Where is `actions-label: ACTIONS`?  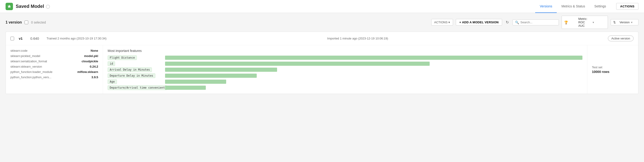
actions-label: ACTIONS is located at coordinates (441, 22).